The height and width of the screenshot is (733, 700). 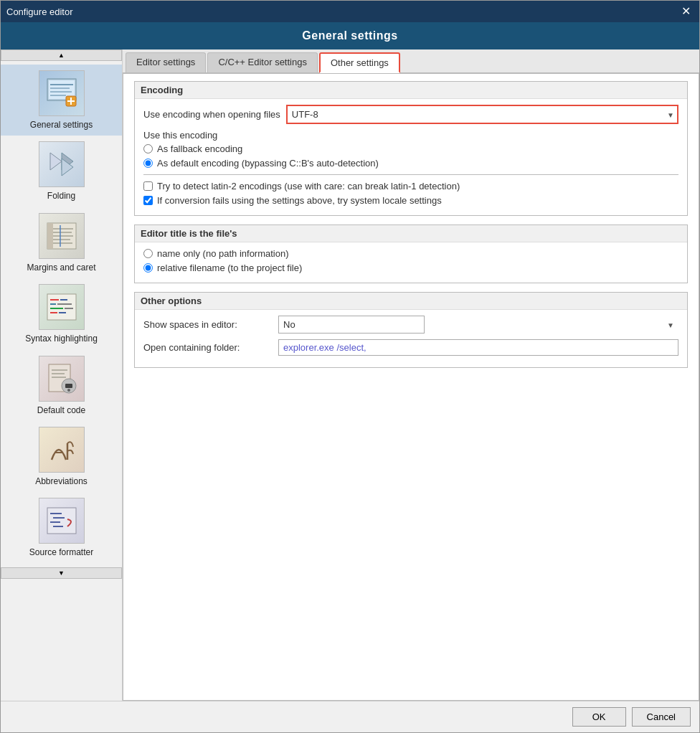 I want to click on radio-default-label: As default encoding (bypassing C::B's au…, so click(x=268, y=164).